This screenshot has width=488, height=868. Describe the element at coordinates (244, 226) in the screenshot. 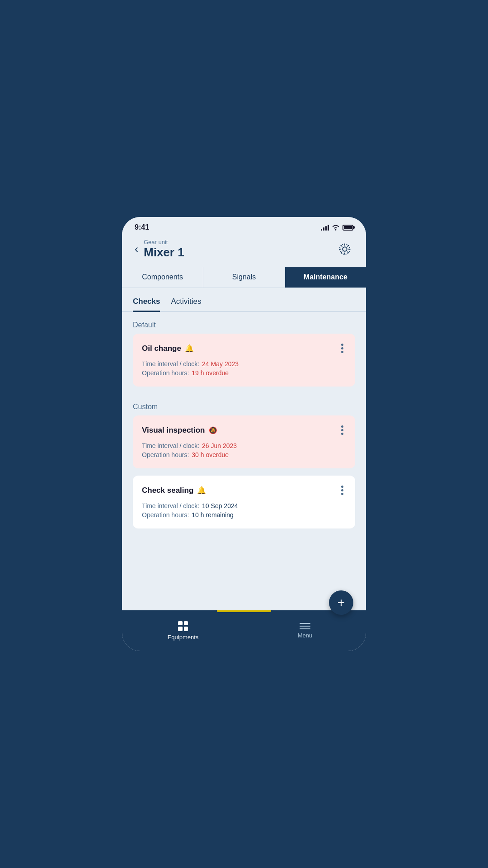

I see `status-bar: 9:41` at that location.